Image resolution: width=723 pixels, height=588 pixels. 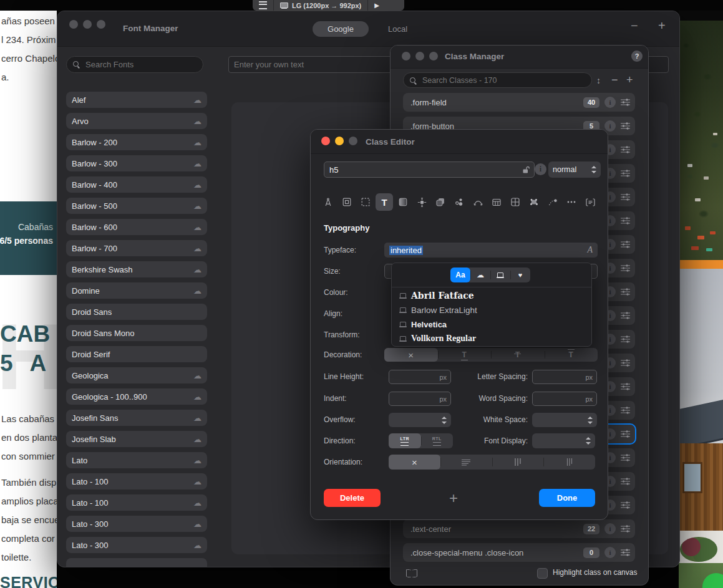 I want to click on table-tab-icon, so click(x=497, y=202).